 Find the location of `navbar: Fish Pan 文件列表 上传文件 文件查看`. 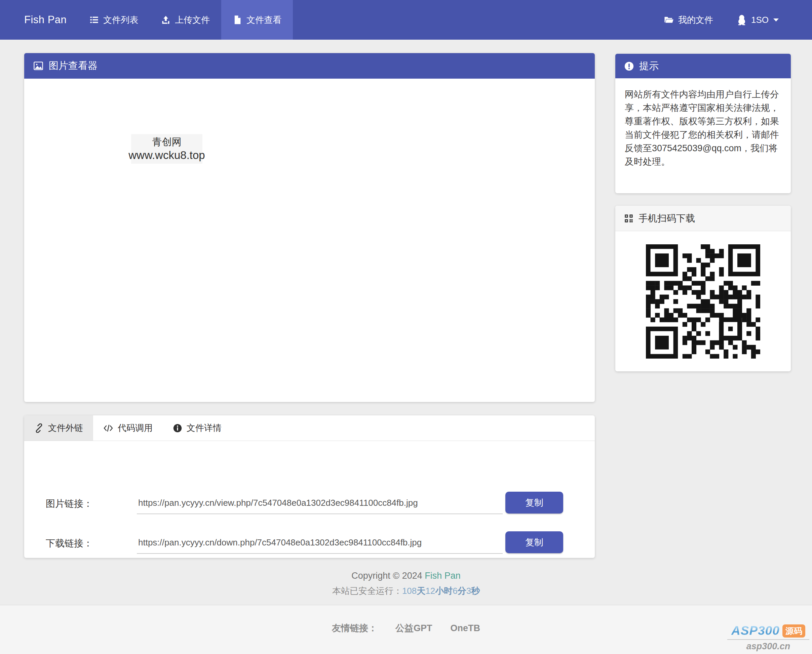

navbar: Fish Pan 文件列表 上传文件 文件查看 is located at coordinates (406, 20).